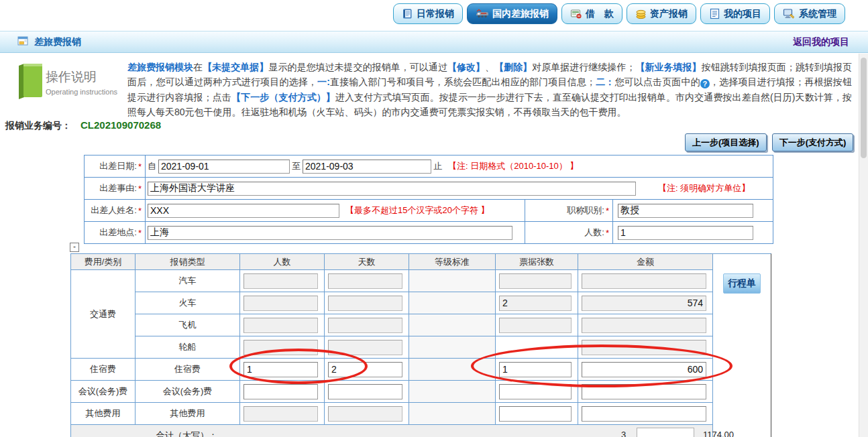 This screenshot has height=437, width=868. Describe the element at coordinates (657, 82) in the screenshot. I see `instruction-text: 您可以点击页面中的` at that location.